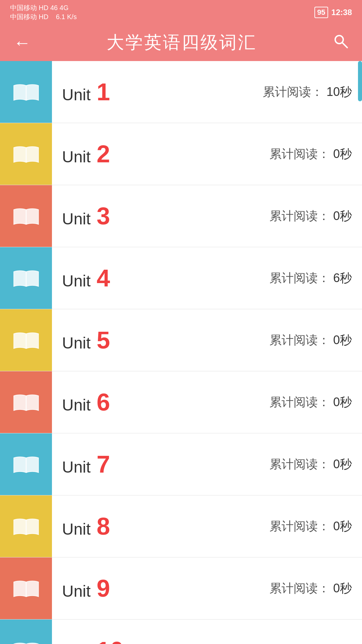 This screenshot has height=644, width=362. I want to click on unit-row-10: Unit 10 累计阅读： 0秒, so click(181, 632).